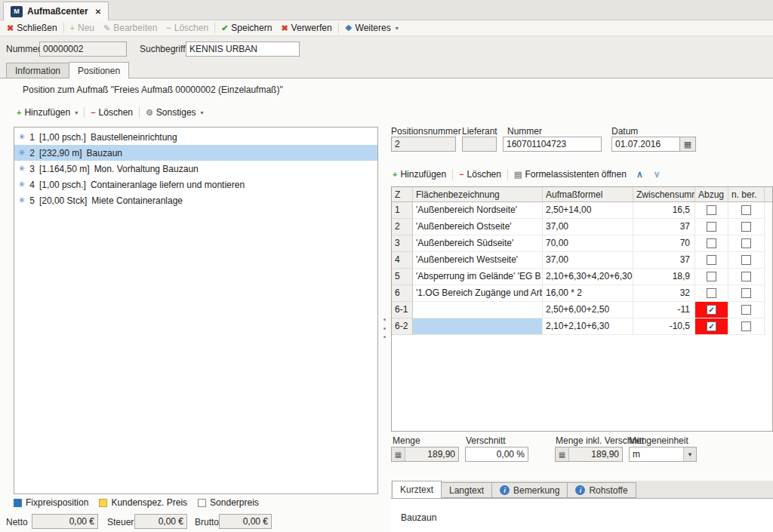 This screenshot has width=773, height=532. I want to click on cell-aufmassformel: 16,00 * 2, so click(588, 294).